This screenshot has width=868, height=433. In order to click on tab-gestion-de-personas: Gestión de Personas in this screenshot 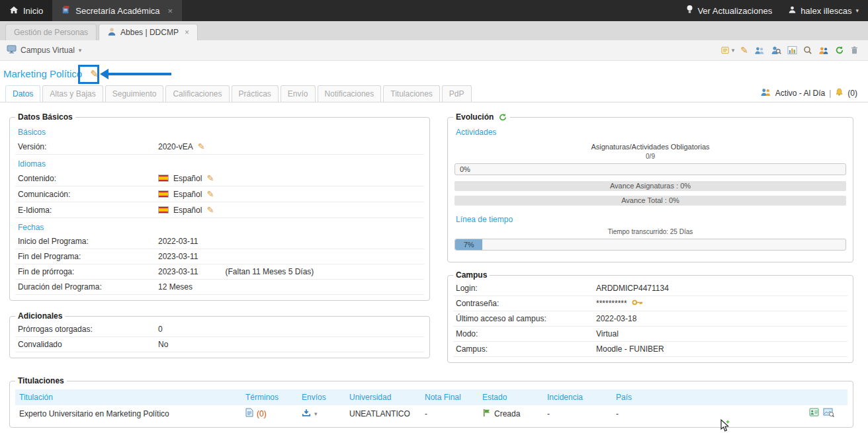, I will do `click(51, 32)`.